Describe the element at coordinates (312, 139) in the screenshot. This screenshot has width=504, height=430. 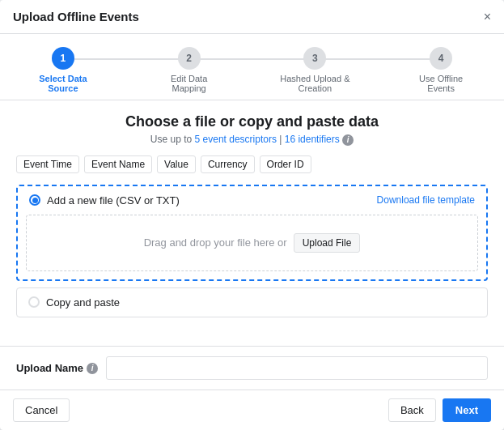
I see `identifiers-link: 16 identifiers` at that location.